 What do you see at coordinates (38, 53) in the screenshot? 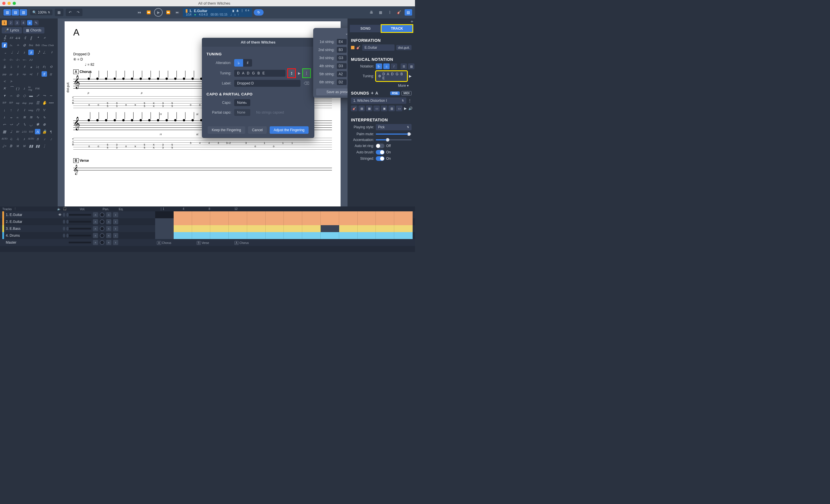
I see `thirtysecond-note: 𝅘𝅥𝅰` at bounding box center [38, 53].